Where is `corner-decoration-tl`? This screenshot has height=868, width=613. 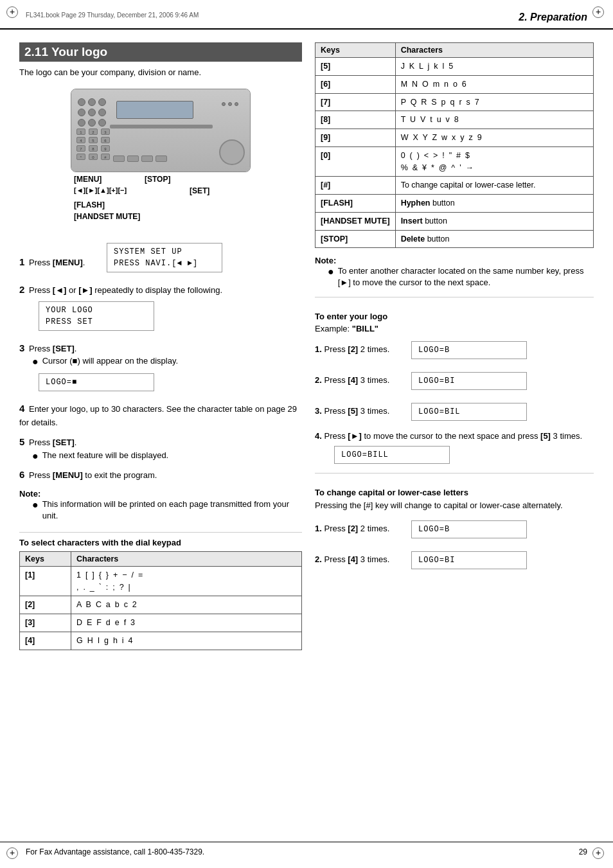 corner-decoration-tl is located at coordinates (13, 13).